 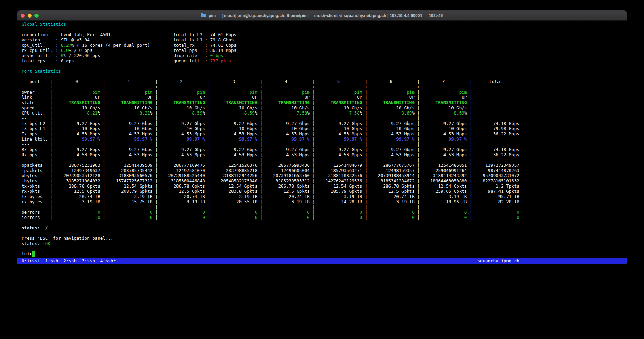 I want to click on text-segment: 1197272349057, so click(x=502, y=165).